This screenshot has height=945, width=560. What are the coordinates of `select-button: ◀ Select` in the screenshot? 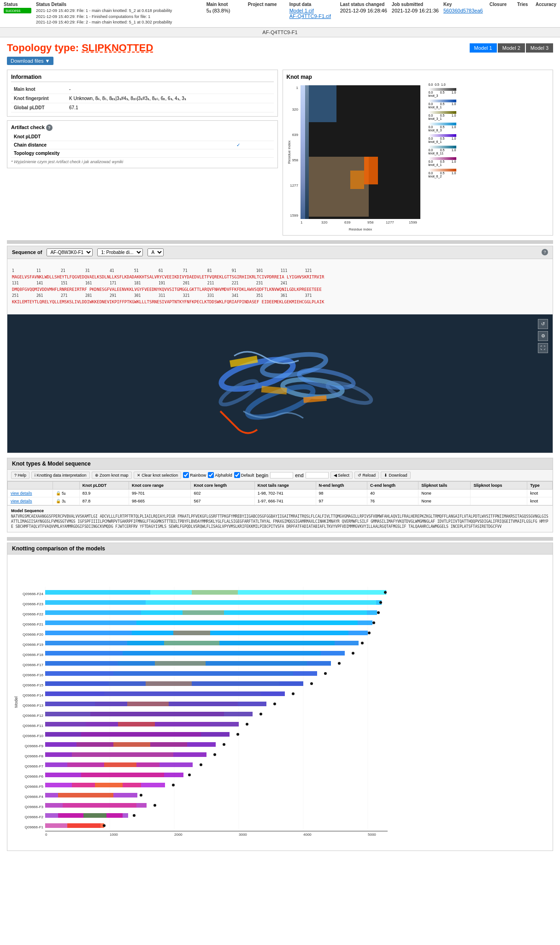 It's located at (342, 475).